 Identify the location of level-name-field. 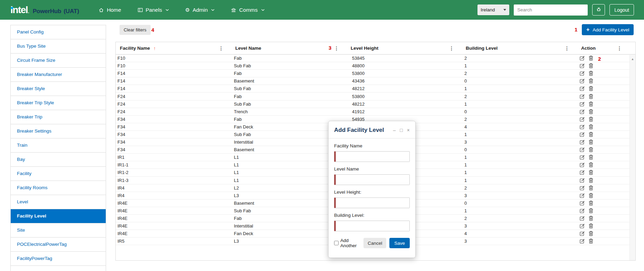
(372, 180).